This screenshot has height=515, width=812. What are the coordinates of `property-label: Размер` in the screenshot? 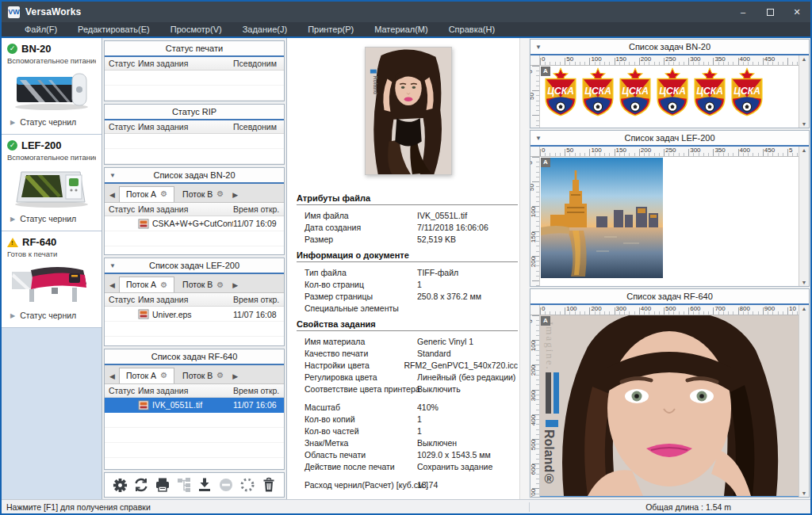 It's located at (357, 239).